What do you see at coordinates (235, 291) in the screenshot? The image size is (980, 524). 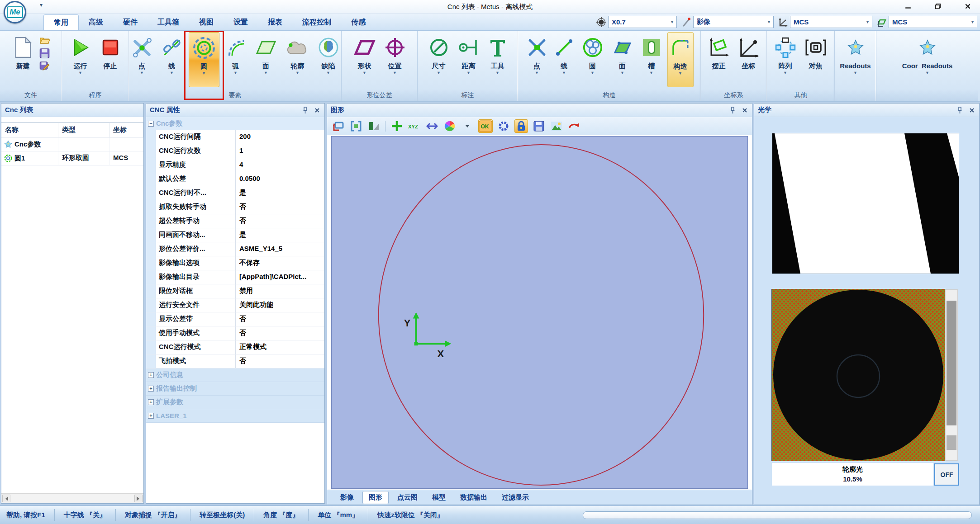 I see `property-row: 限位对话框禁用` at bounding box center [235, 291].